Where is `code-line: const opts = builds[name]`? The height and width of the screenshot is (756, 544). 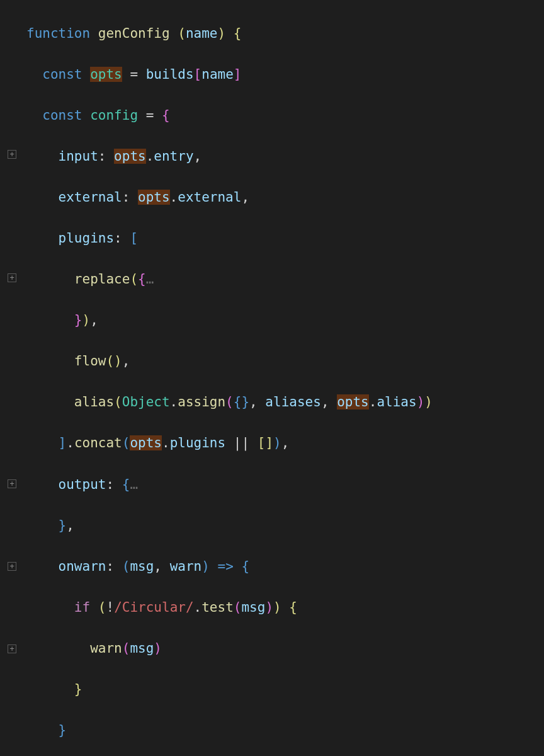
code-line: const opts = builds[name] is located at coordinates (229, 74).